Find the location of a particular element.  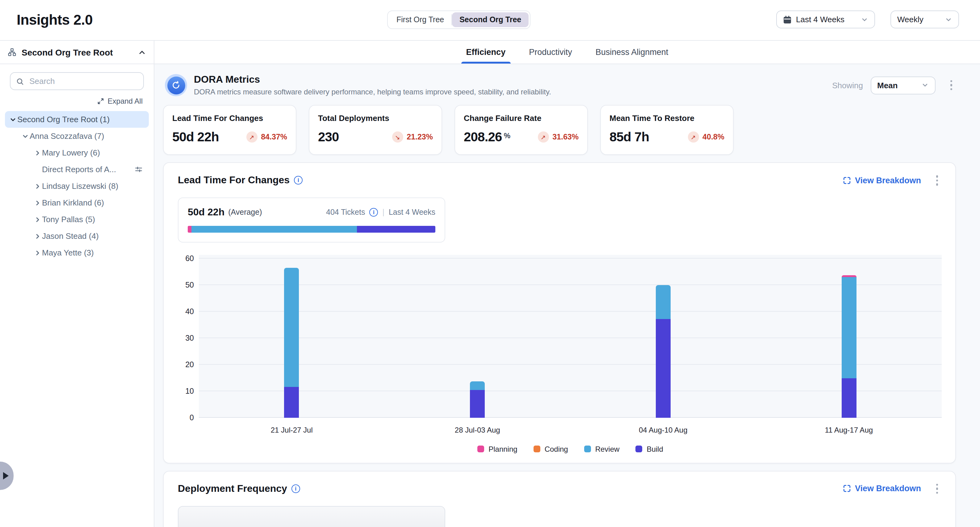

org-chart-icon is located at coordinates (12, 52).